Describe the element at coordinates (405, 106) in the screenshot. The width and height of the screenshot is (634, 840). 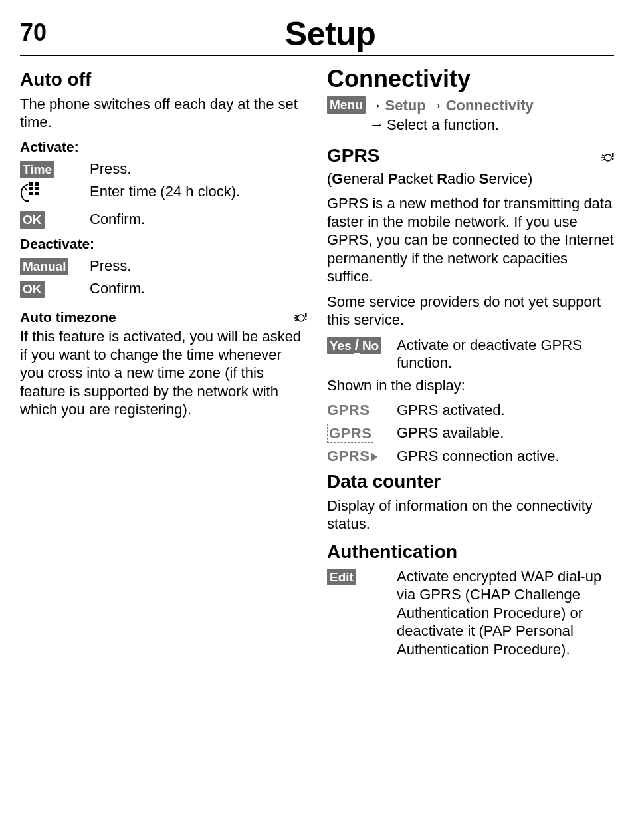
I see `path-setup: Setup` at that location.